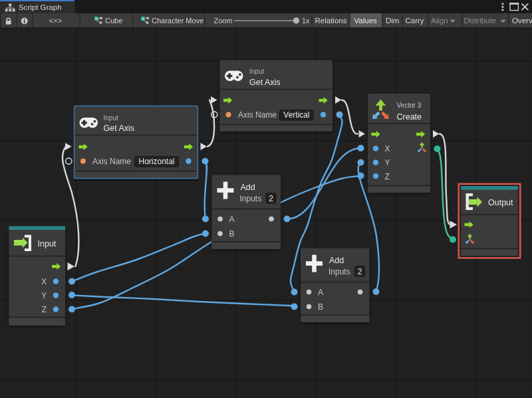 This screenshot has width=532, height=398. What do you see at coordinates (40, 7) in the screenshot?
I see `svg-text: Script Graph` at bounding box center [40, 7].